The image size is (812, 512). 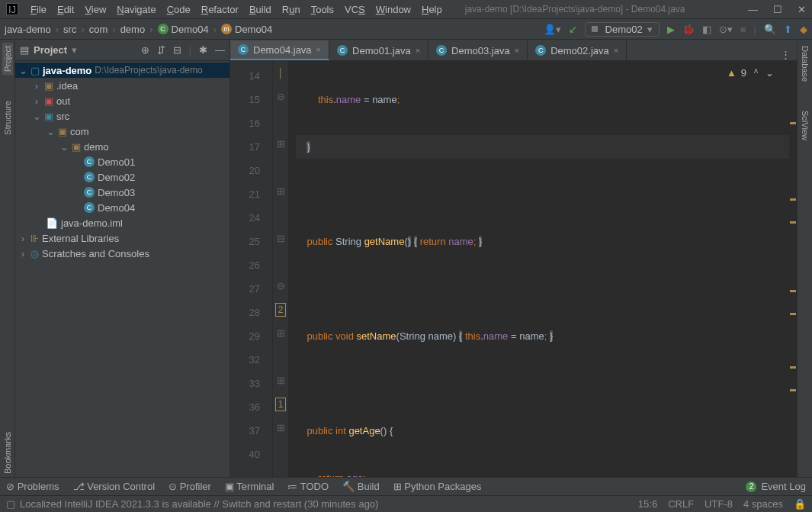 What do you see at coordinates (718, 504) in the screenshot?
I see `encoding: UTF-8` at bounding box center [718, 504].